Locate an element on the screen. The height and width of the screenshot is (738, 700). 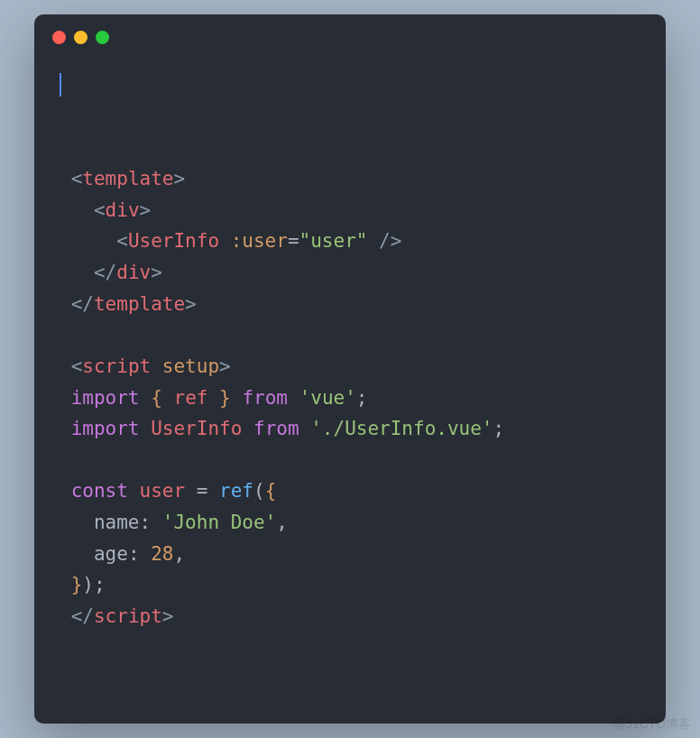
code-line: }); is located at coordinates (350, 585).